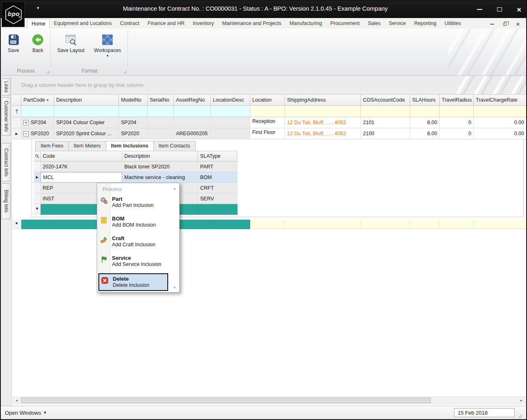 Image resolution: width=527 pixels, height=420 pixels. Describe the element at coordinates (505, 24) in the screenshot. I see `mdi-restore-icon` at that location.